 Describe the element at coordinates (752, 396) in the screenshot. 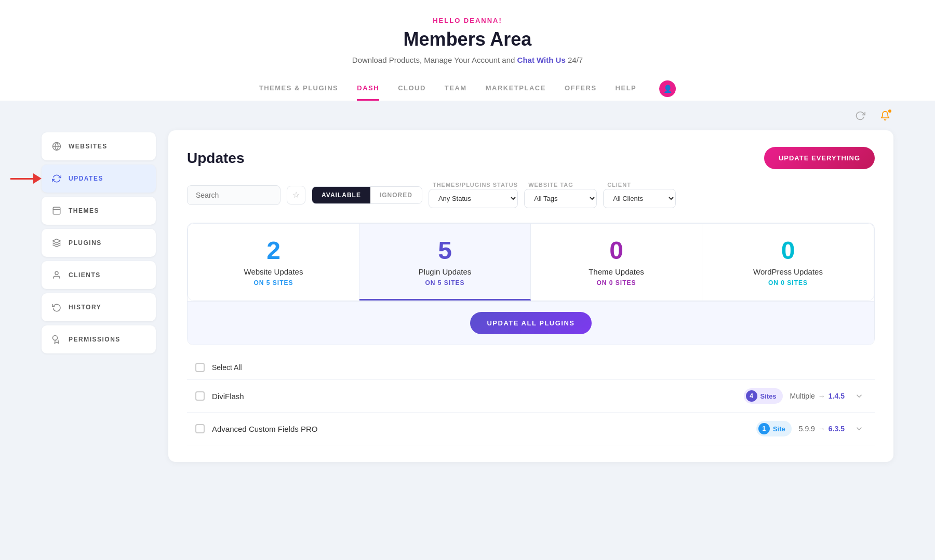

I see `badge-num-diviflash: 4` at that location.